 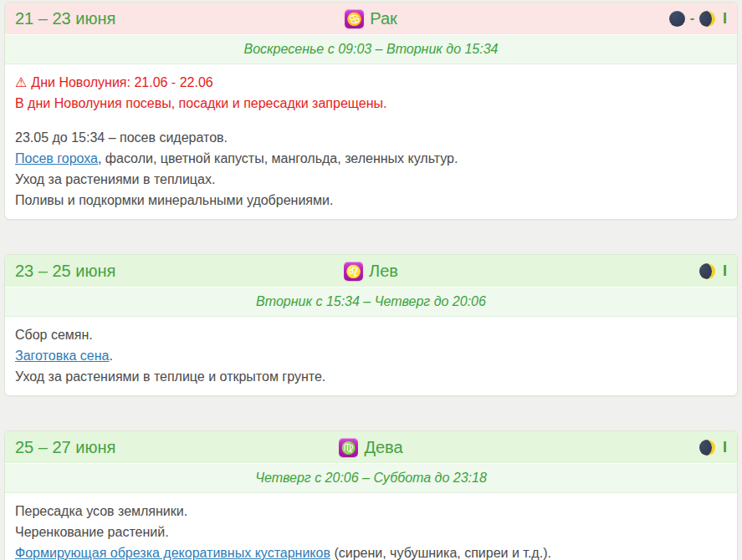 What do you see at coordinates (121, 137) in the screenshot?
I see `advice-text: 23.05 до 15:34 – посев сидератов.` at bounding box center [121, 137].